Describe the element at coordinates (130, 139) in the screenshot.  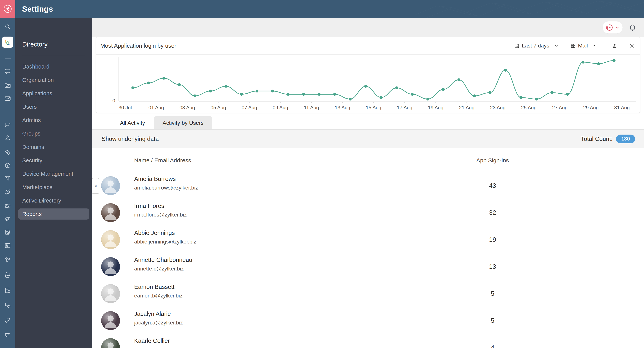
I see `underlying-data-heading: Show underlying data` at that location.